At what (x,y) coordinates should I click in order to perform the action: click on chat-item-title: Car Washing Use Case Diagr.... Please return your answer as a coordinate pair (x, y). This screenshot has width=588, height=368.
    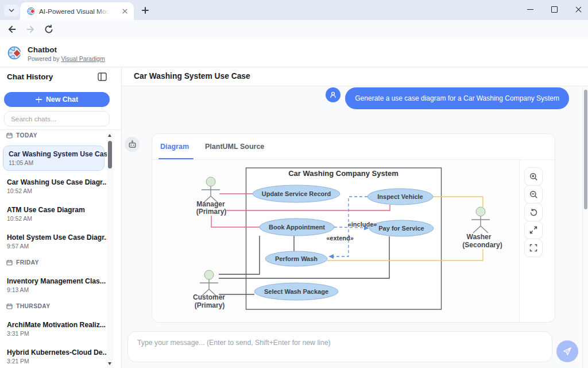
    Looking at the image, I should click on (54, 182).